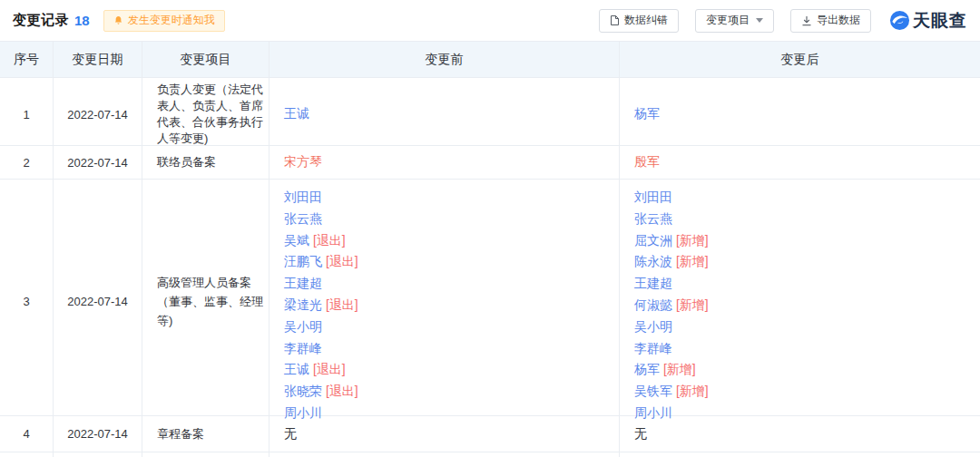 The width and height of the screenshot is (980, 457). What do you see at coordinates (490, 20) in the screenshot?
I see `topbar: 变更记录 18 发生变更时通知我 数据纠错 变更项目 导出数据` at bounding box center [490, 20].